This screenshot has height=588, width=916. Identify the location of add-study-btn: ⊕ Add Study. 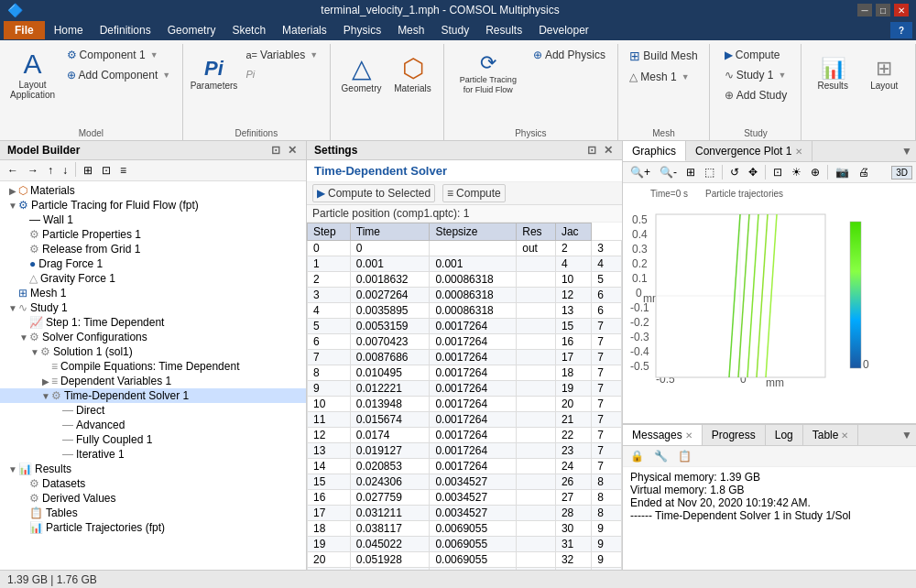
(756, 95).